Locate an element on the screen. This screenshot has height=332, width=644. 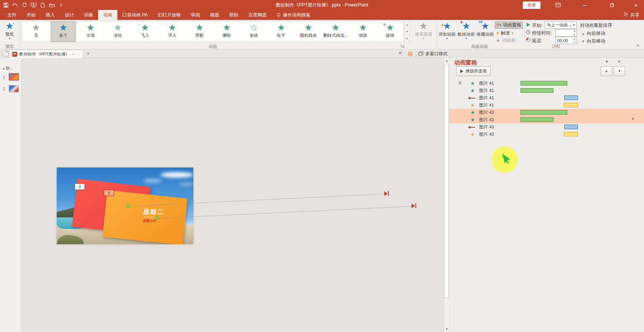
multi-window-mode-button: 多窗口模式 is located at coordinates (433, 54).